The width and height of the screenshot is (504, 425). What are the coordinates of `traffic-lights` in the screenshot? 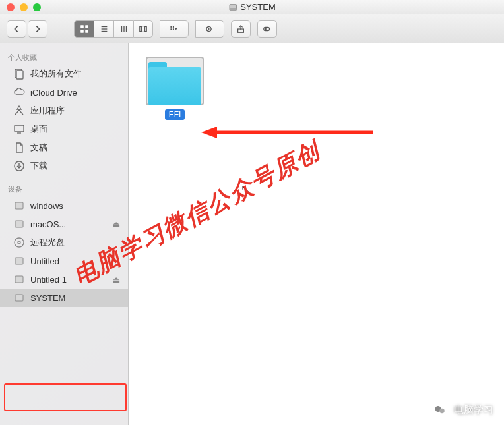 It's located at (24, 7).